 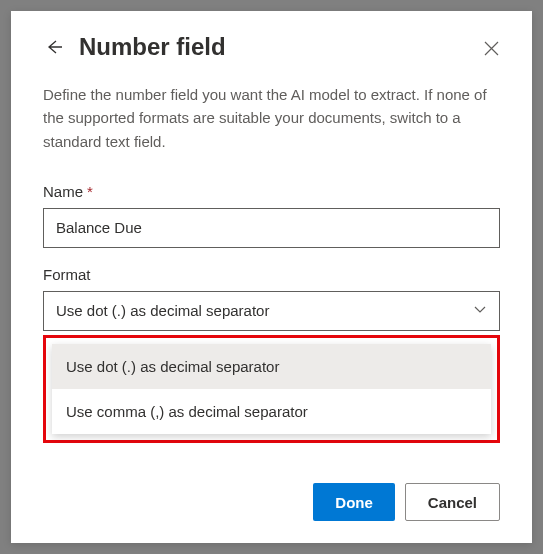 I want to click on dialog-footer: Done Cancel, so click(x=406, y=502).